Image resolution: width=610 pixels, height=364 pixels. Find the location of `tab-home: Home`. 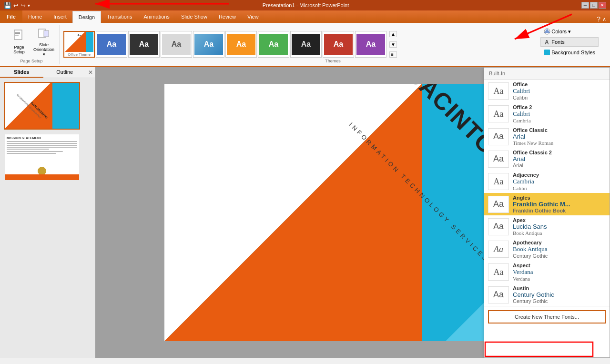

tab-home: Home is located at coordinates (35, 17).